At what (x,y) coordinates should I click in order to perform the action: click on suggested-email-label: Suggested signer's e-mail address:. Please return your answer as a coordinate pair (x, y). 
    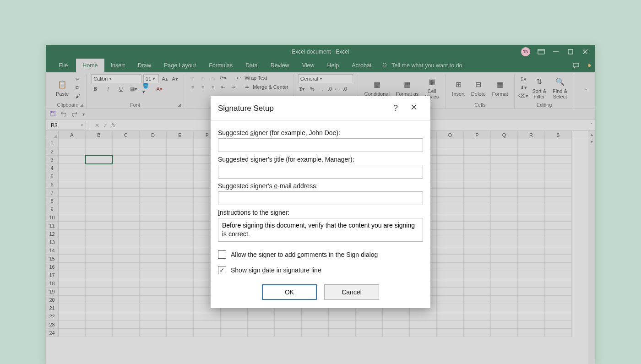
    Looking at the image, I should click on (320, 186).